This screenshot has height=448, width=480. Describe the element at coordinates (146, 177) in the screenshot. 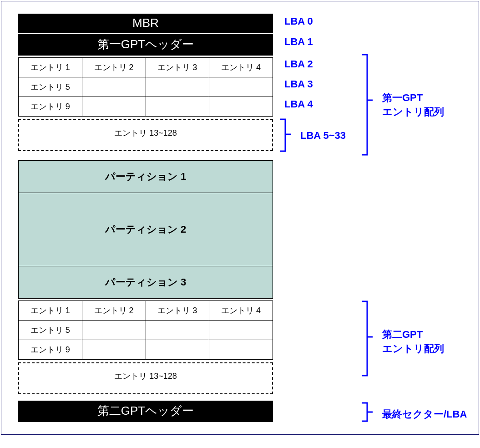

I see `partition-1: パーティション 1` at that location.